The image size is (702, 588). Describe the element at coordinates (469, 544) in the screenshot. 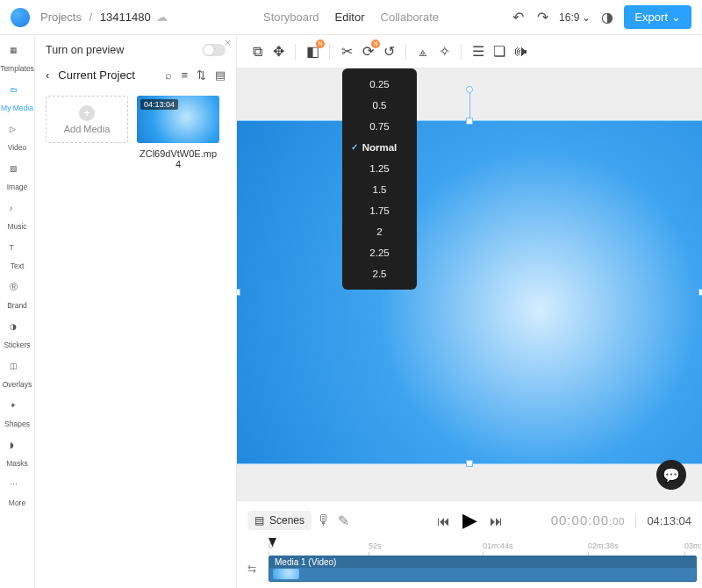

I see `bottom-panel: ▤ Scenes 🎙 ✎ ⏮ ▶ ⏭ 00:00:00:00 04:13:04 …` at that location.